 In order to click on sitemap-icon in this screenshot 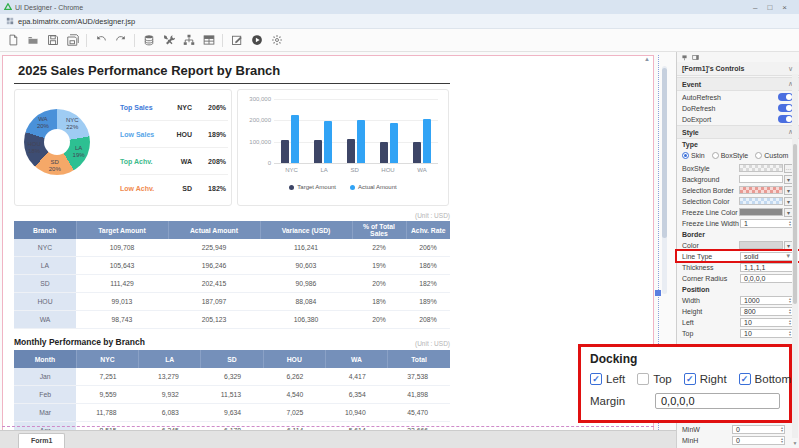, I will do `click(188, 40)`.